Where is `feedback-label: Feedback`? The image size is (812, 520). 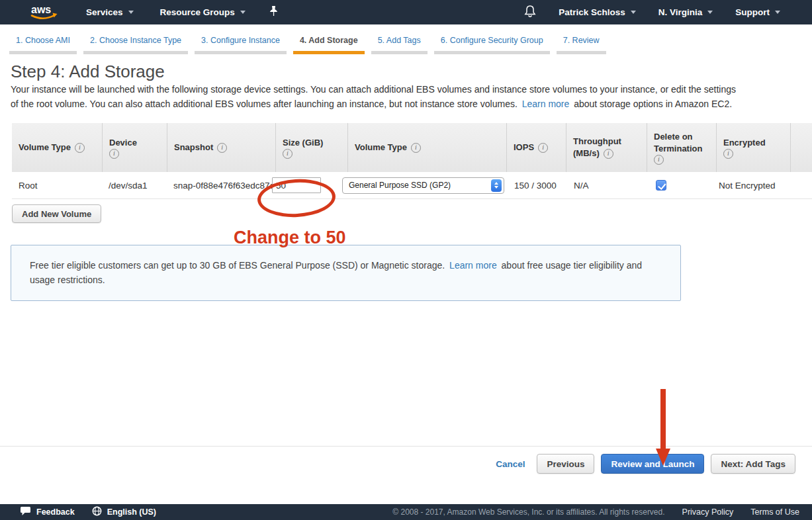 feedback-label: Feedback is located at coordinates (56, 512).